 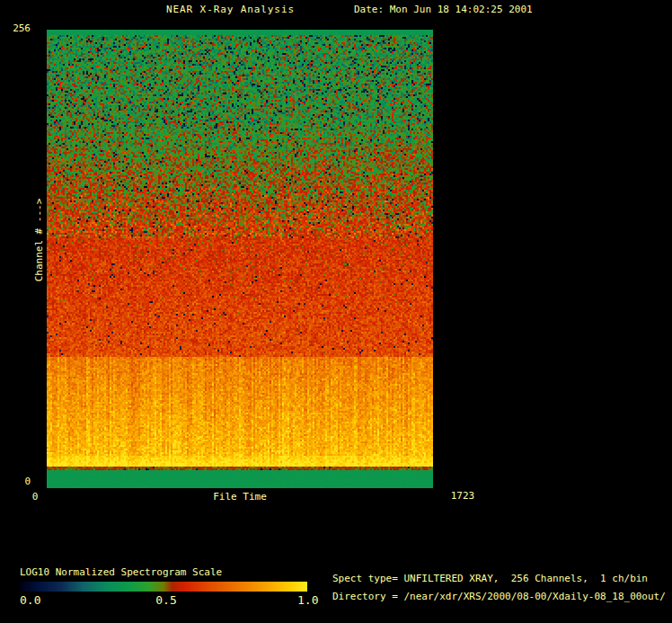 What do you see at coordinates (19, 482) in the screenshot?
I see `y-axis-tick-min: 0` at bounding box center [19, 482].